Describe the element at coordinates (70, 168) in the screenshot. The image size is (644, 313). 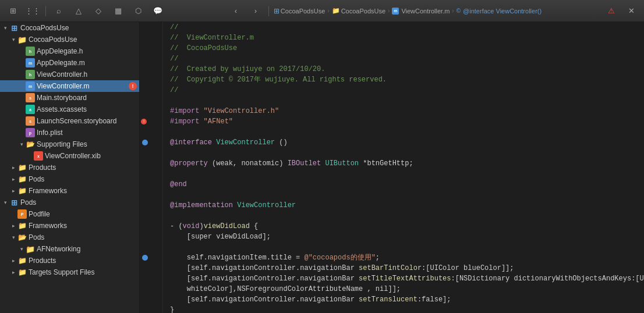
I see `sidebar-item-products1: 📁 Products` at that location.